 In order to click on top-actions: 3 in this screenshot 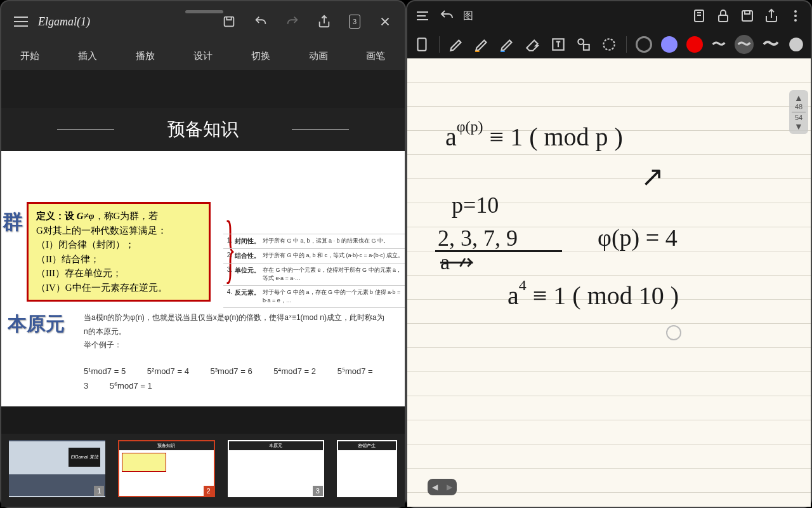, I will do `click(307, 22)`.